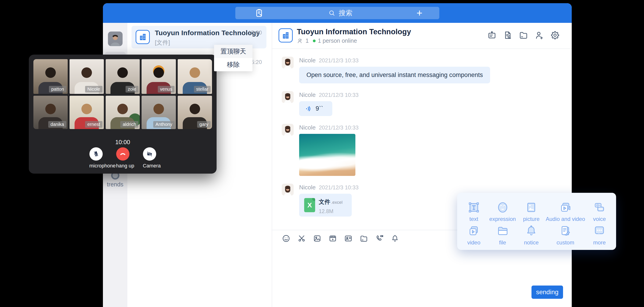 The width and height of the screenshot is (644, 307). Describe the element at coordinates (531, 231) in the screenshot. I see `notice-bell-icon` at that location.